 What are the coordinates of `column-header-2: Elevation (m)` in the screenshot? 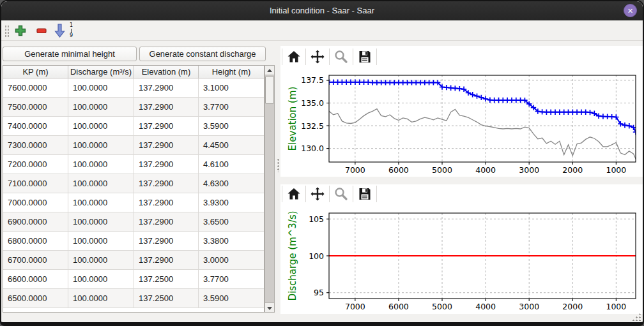 It's located at (166, 71).